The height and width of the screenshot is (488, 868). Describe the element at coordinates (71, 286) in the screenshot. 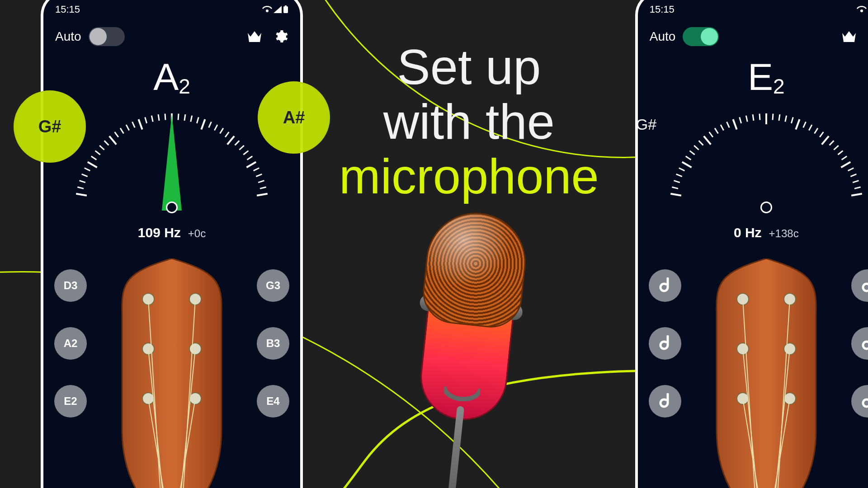

I see `string-button-d3: D3` at that location.